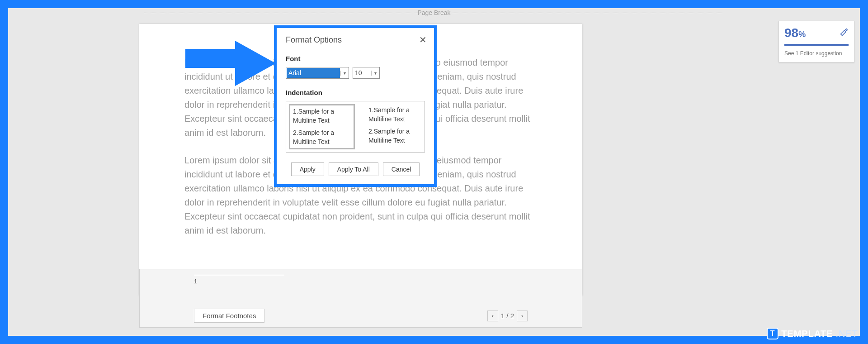  Describe the element at coordinates (355, 127) in the screenshot. I see `indentation-options: 1.Sample for aMultiline Text 2.Sample fo…` at that location.